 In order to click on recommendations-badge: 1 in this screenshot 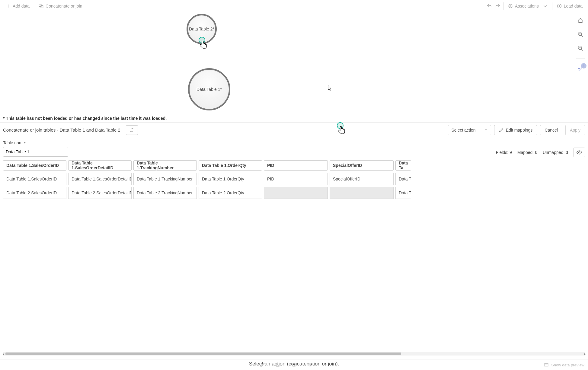, I will do `click(584, 66)`.